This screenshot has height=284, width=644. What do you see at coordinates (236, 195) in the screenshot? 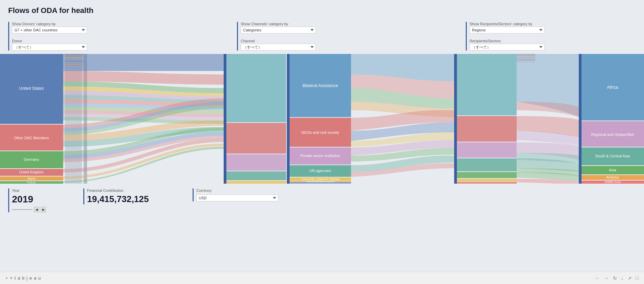
I see `currency-section: Currency USD EUR GBP` at bounding box center [236, 195].